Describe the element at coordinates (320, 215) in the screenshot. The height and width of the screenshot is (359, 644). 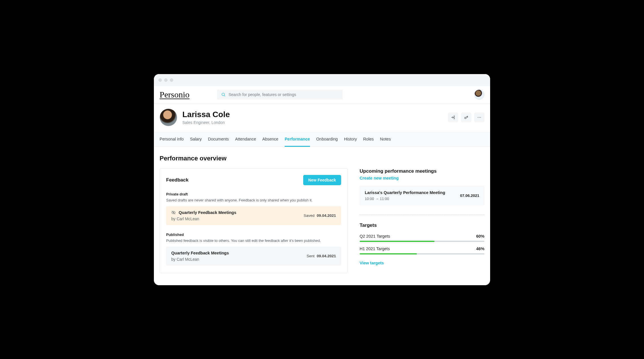
I see `draft-feedback-meta: Saved 09.04.2021` at that location.